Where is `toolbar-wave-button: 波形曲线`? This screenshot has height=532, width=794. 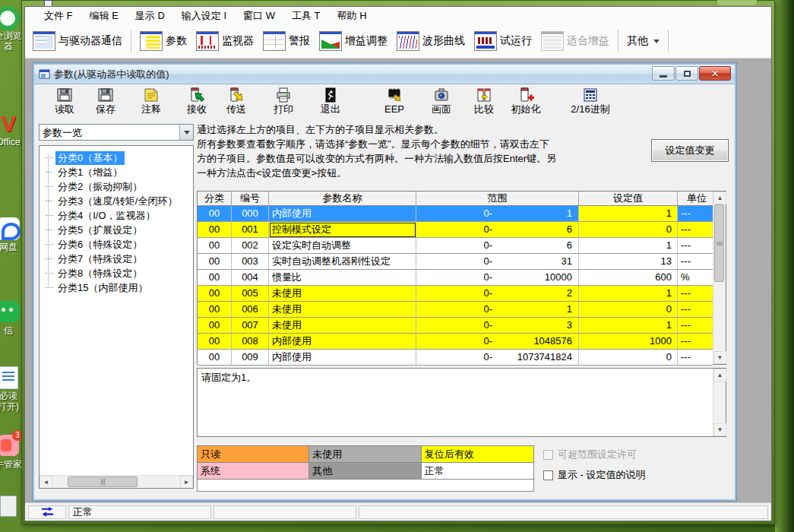 toolbar-wave-button: 波形曲线 is located at coordinates (431, 41).